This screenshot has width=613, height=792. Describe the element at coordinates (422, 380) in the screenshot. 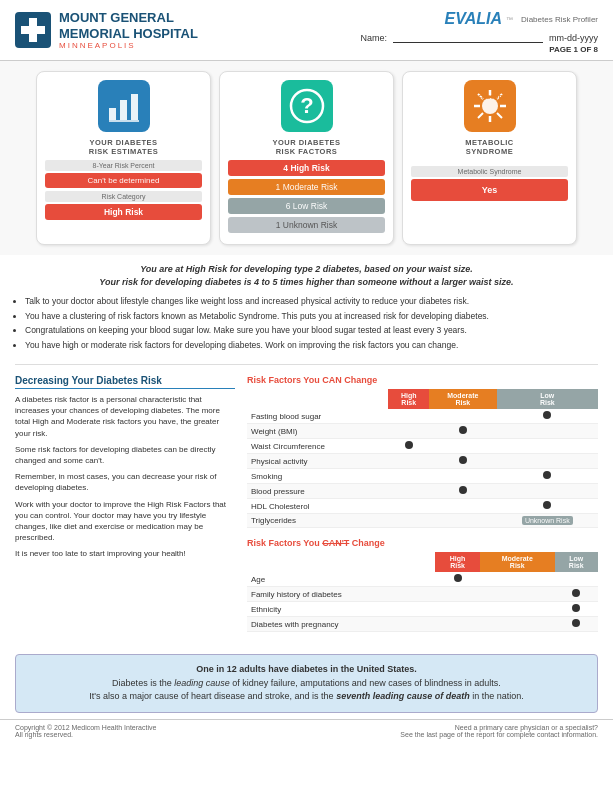

I see `can-change-title: Risk Factors You CAN Change` at that location.